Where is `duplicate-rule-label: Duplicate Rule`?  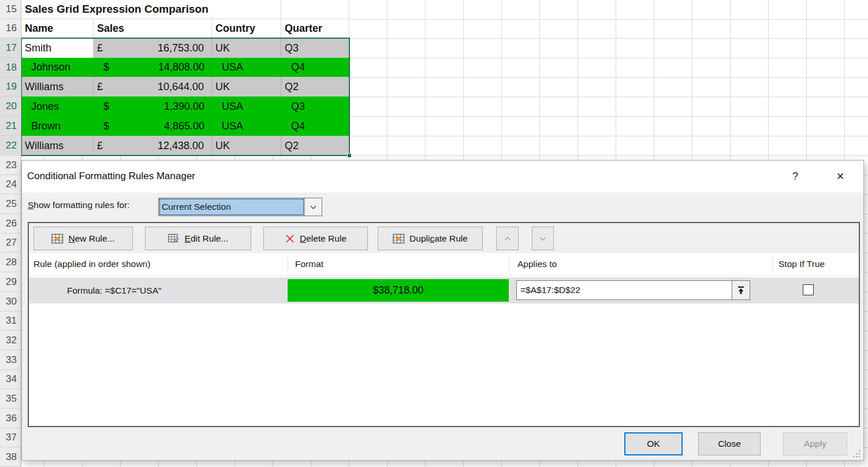 duplicate-rule-label: Duplicate Rule is located at coordinates (439, 239).